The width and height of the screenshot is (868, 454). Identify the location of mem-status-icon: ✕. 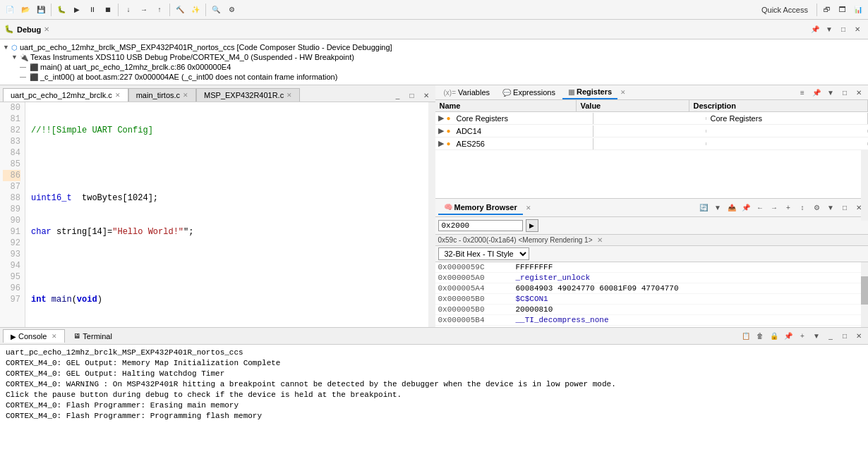
(600, 240).